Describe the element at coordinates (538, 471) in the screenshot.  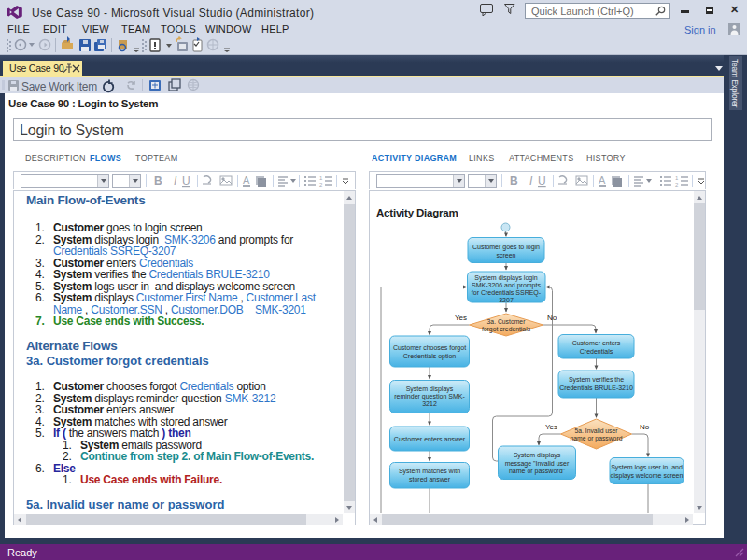
I see `svg-text: name or password"` at that location.